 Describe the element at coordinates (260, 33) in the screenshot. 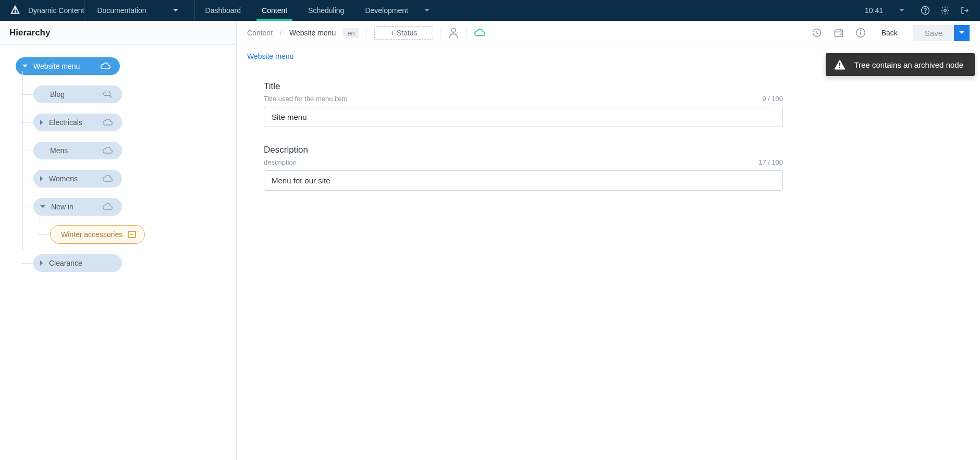

I see `breadcrumb-section: Content` at that location.